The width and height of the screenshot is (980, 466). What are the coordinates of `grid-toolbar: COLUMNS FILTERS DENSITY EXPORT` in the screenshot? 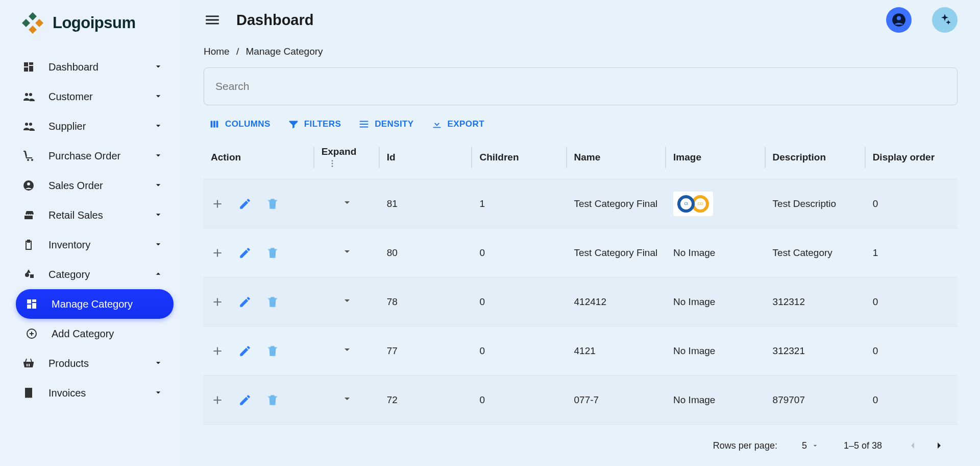 It's located at (581, 125).